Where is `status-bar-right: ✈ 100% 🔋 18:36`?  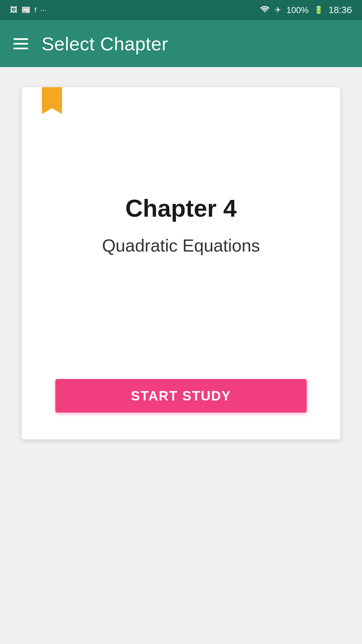
status-bar-right: ✈ 100% 🔋 18:36 is located at coordinates (306, 10).